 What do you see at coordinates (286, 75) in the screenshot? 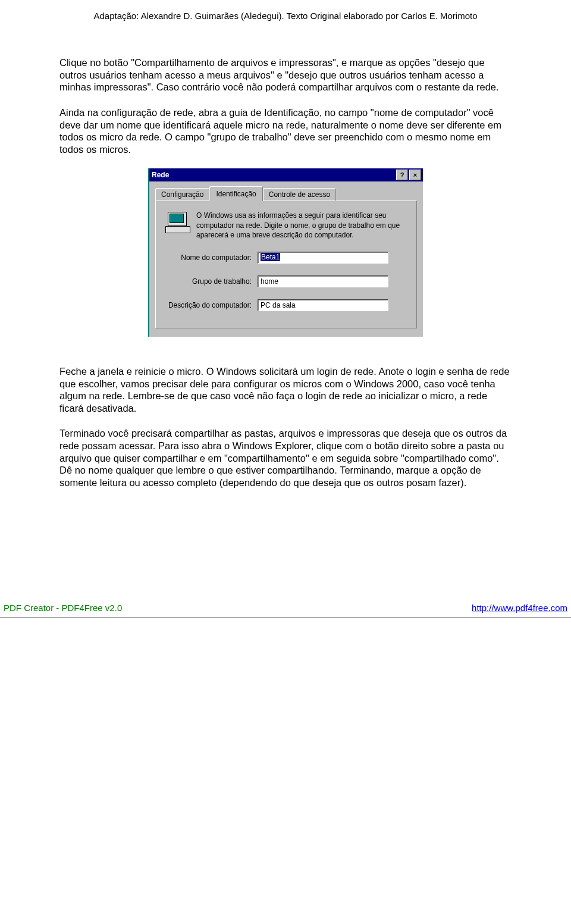
I see `paragraph-1: Clique no botão "Compartilhamento de arq…` at bounding box center [286, 75].